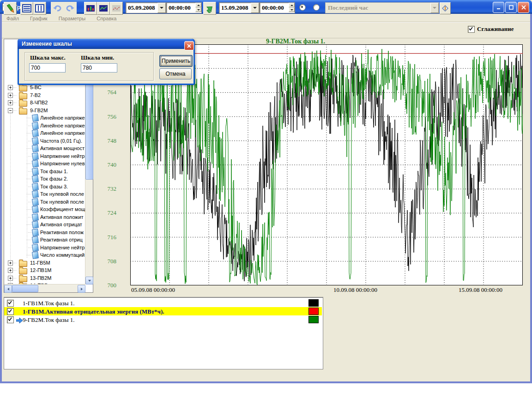  What do you see at coordinates (10, 111) in the screenshot?
I see `collapse-box-icon` at bounding box center [10, 111].